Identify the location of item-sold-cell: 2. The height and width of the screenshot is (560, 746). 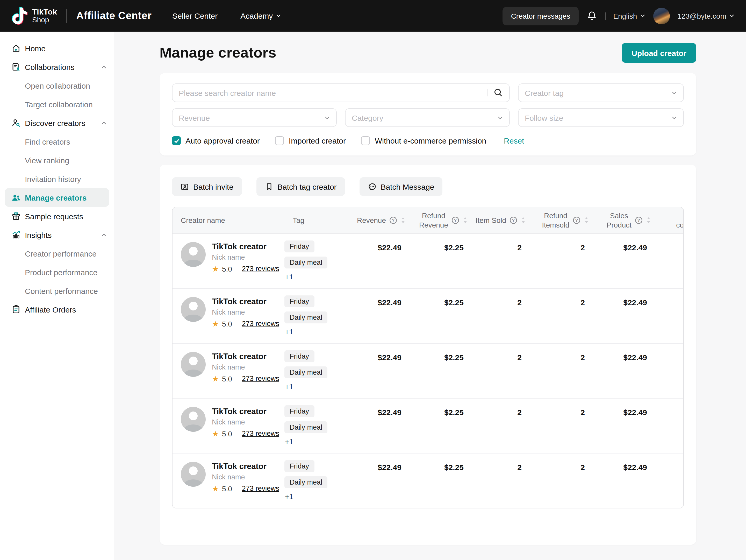
(503, 260).